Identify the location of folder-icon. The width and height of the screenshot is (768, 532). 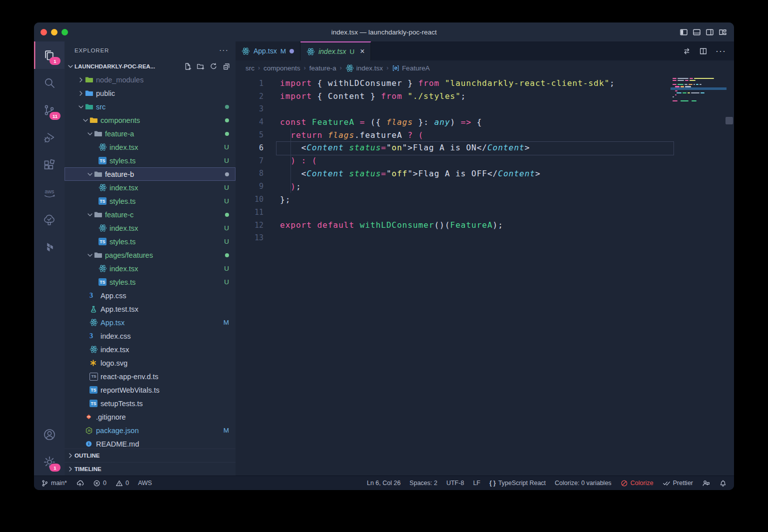
(100, 174).